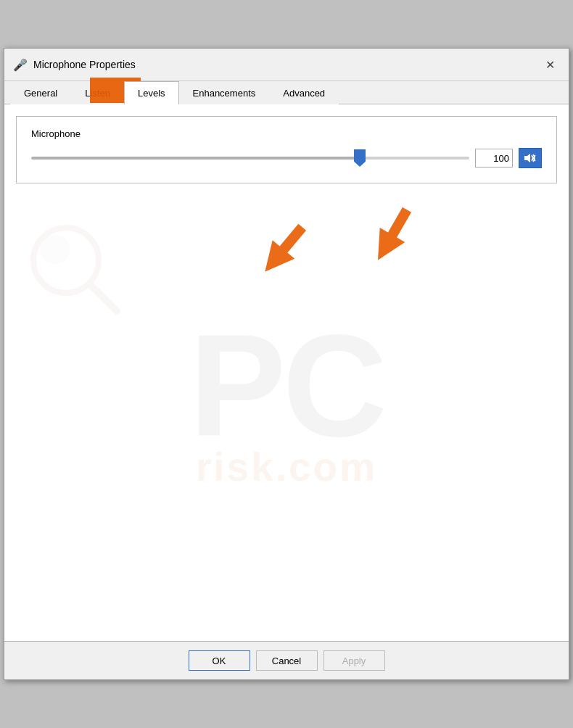  What do you see at coordinates (550, 65) in the screenshot?
I see `close-button: ✕` at bounding box center [550, 65].